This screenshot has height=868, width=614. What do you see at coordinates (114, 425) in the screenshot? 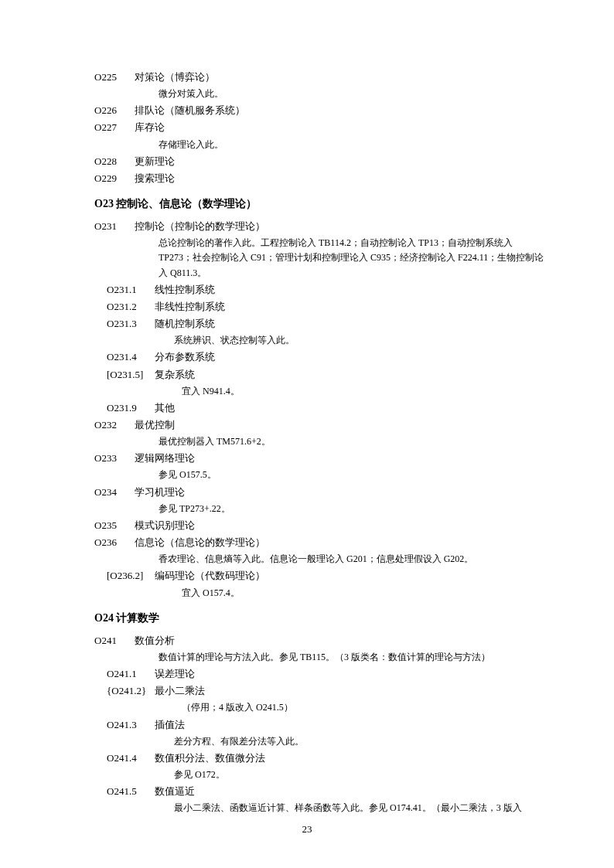
I see `entry-code: O232` at bounding box center [114, 425].